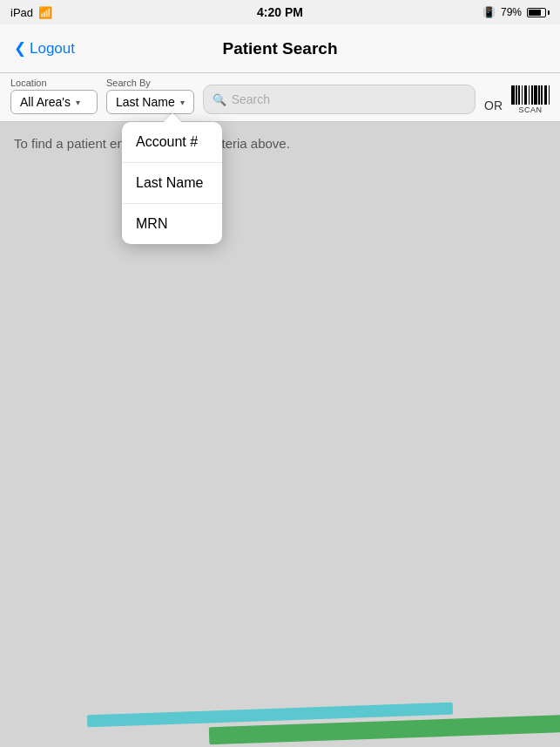 The image size is (560, 747). What do you see at coordinates (150, 83) in the screenshot?
I see `search-by-label: Search By` at bounding box center [150, 83].